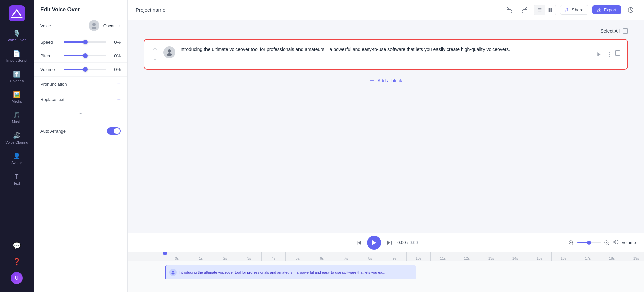 The image size is (644, 292). What do you see at coordinates (81, 8) in the screenshot?
I see `panel-title: Edit Voice Over` at bounding box center [81, 8].